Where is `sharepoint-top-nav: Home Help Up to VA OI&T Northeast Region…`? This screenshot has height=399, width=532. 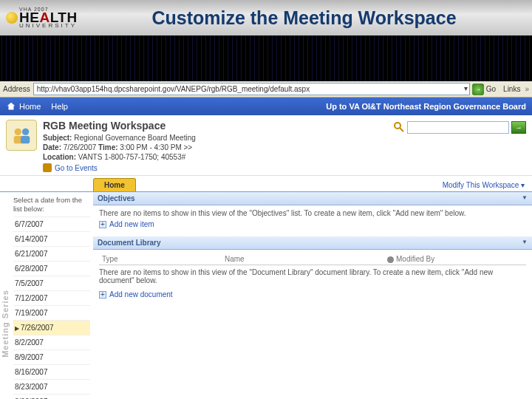 sharepoint-top-nav: Home Help Up to VA OI&T Northeast Region… is located at coordinates (266, 106).